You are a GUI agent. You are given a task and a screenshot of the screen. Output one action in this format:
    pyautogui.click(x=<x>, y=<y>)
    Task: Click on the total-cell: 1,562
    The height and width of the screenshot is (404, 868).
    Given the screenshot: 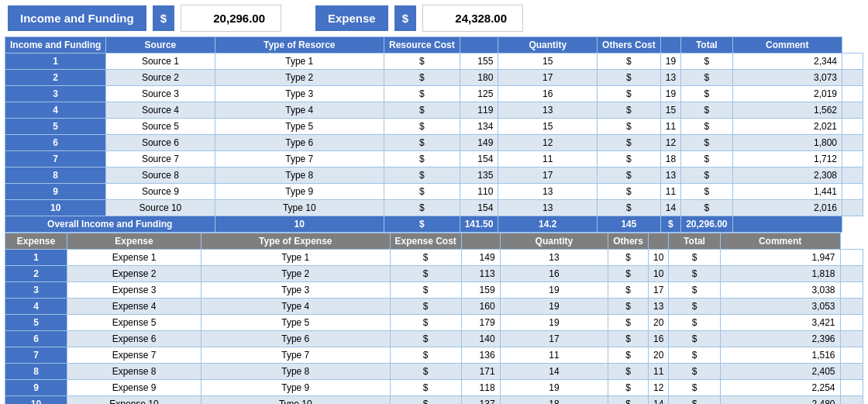 What is the action you would take?
    pyautogui.click(x=787, y=110)
    